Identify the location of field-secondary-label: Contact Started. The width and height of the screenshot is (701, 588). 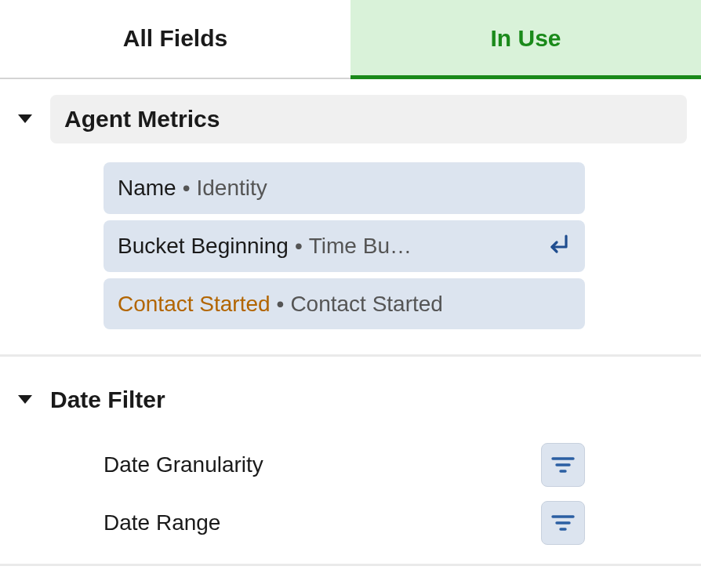
(430, 304).